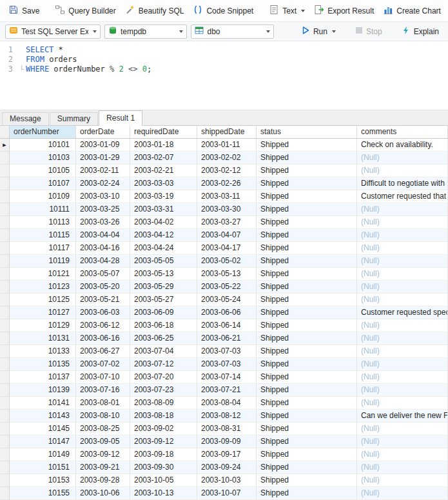 This screenshot has height=500, width=448. I want to click on cell-orderDate: 2003-06-27, so click(103, 352).